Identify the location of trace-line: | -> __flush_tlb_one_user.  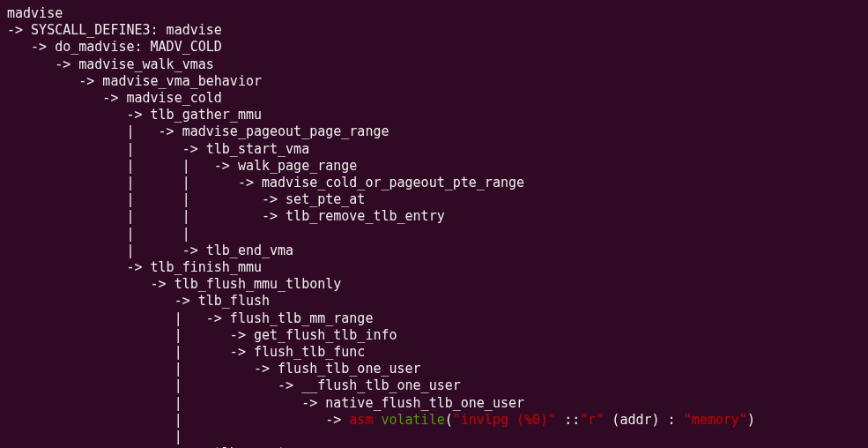
(234, 385).